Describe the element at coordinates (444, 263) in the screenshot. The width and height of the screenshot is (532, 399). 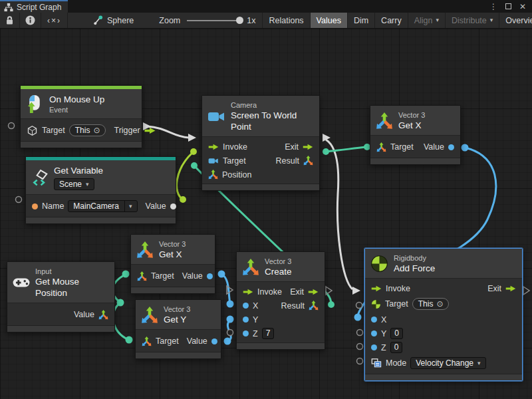
I see `node-header: Rigidbody Add Force` at that location.